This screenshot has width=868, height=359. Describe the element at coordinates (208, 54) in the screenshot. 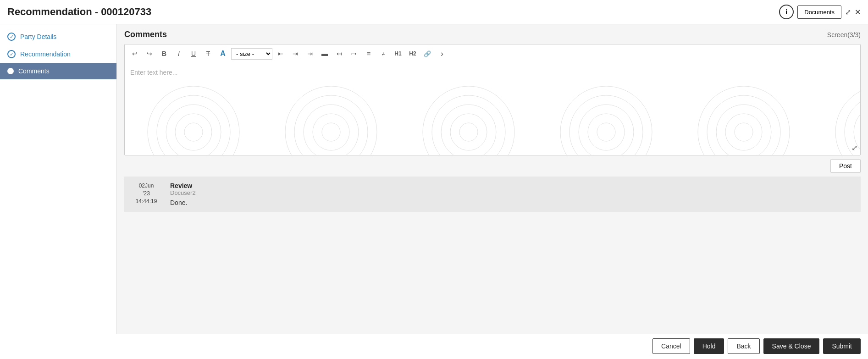

I see `strikethrough-button: T` at that location.